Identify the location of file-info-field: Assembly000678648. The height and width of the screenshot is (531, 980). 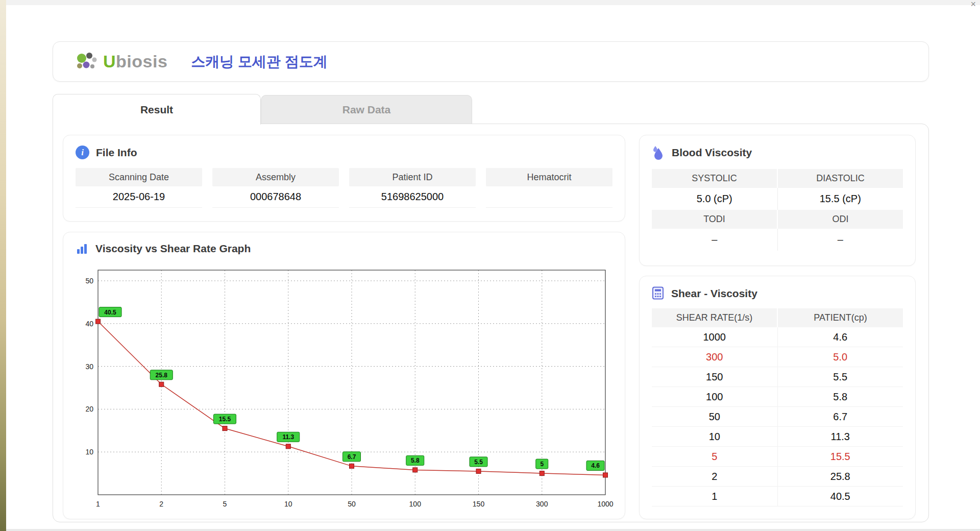
(276, 188).